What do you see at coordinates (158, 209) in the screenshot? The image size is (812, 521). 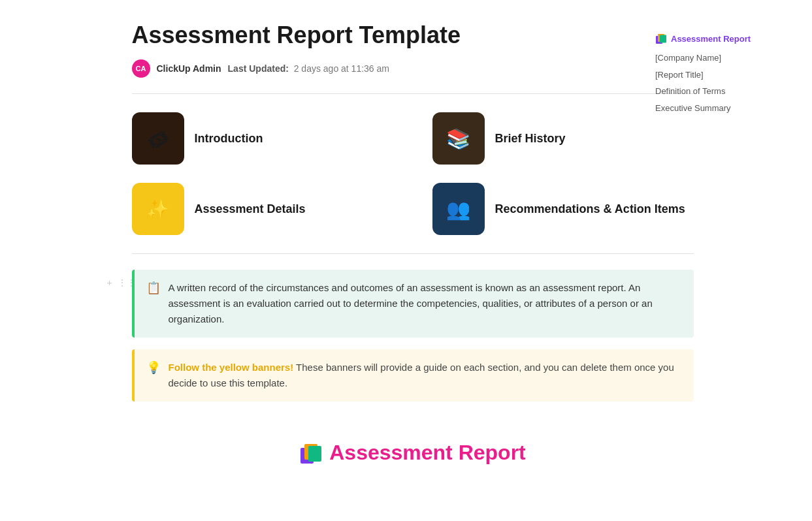 I see `section-thumbnail-assessment-details` at bounding box center [158, 209].